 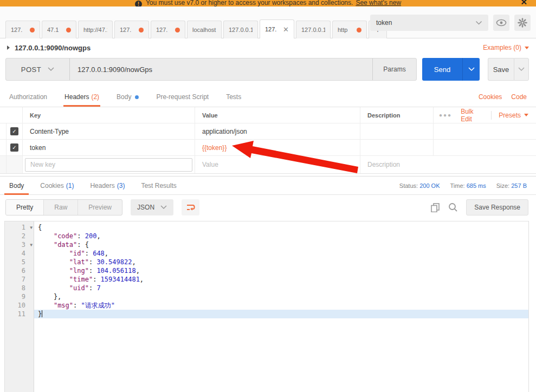 What do you see at coordinates (491, 115) in the screenshot?
I see `divider` at bounding box center [491, 115].